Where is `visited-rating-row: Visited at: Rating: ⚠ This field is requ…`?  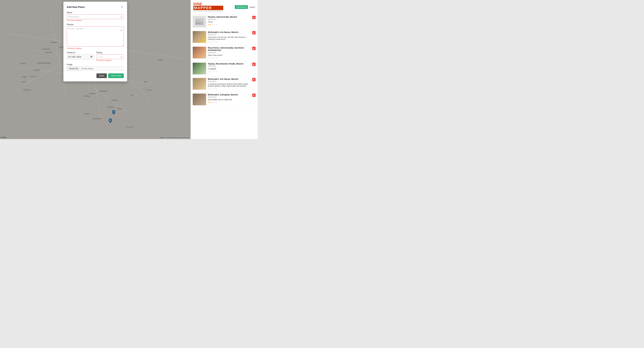
visited-rating-row: Visited at: Rating: ⚠ This field is requ… is located at coordinates (95, 56).